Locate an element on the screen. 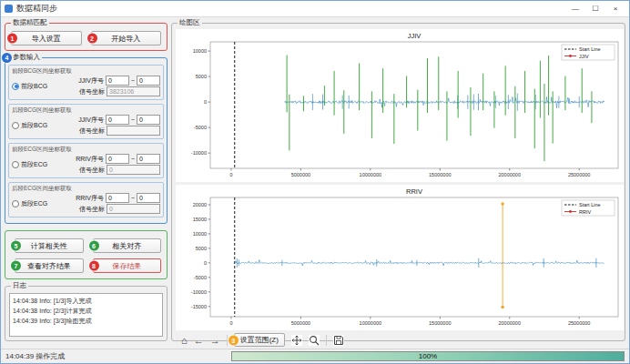 This screenshot has width=630, height=364. log-line: 14:04:38 Info: [1/3]导入完成 is located at coordinates (86, 300).